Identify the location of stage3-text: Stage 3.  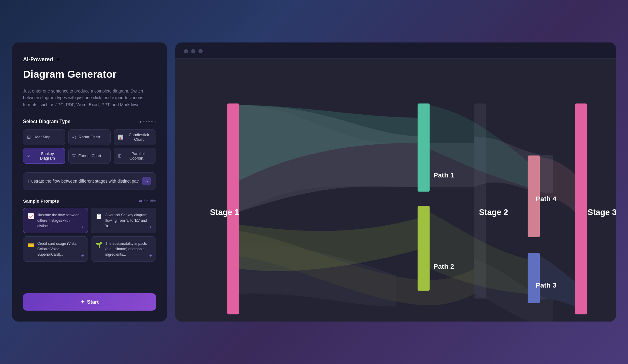
(602, 212).